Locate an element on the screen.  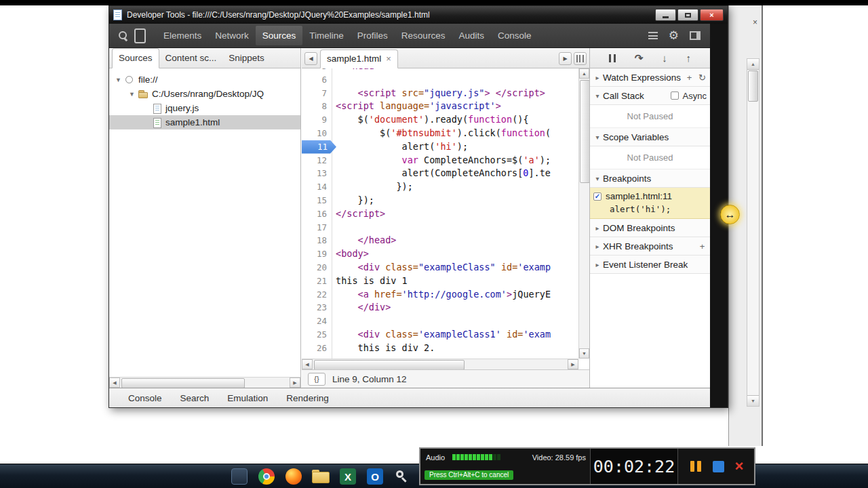
line-number: 26 is located at coordinates (317, 348).